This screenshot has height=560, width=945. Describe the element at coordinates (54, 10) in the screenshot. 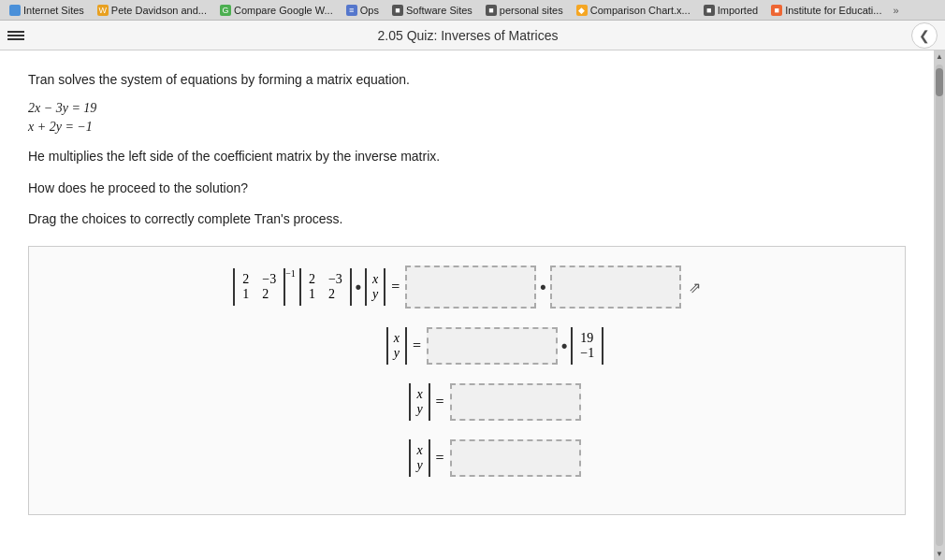

I see `tab-label-internet: Internet Sites` at that location.